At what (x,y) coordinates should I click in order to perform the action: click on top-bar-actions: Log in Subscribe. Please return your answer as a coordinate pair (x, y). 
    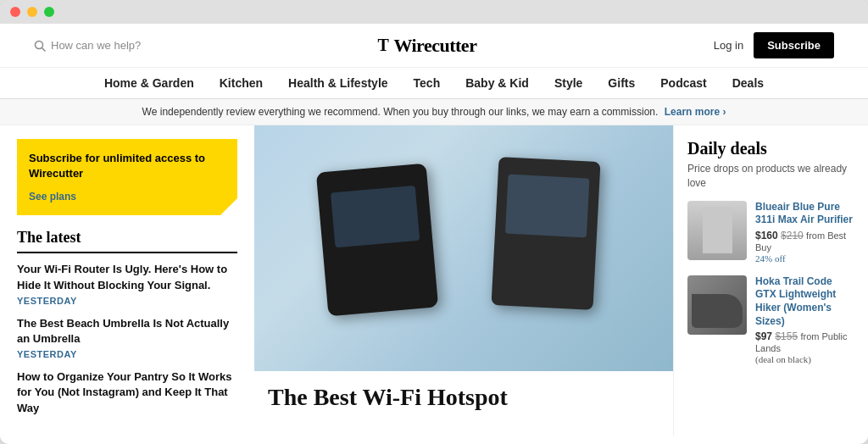
    Looking at the image, I should click on (774, 46).